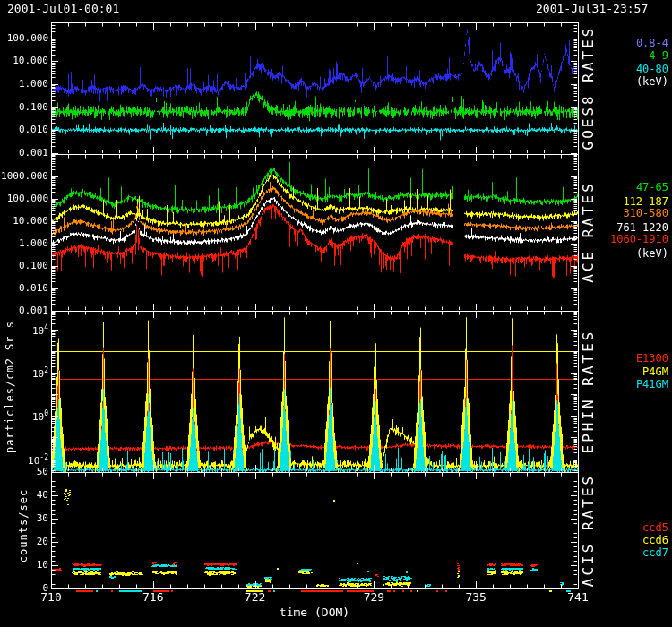 This screenshot has width=672, height=627. Describe the element at coordinates (627, 540) in the screenshot. I see `legend-entry-acis-1: ccd6` at that location.